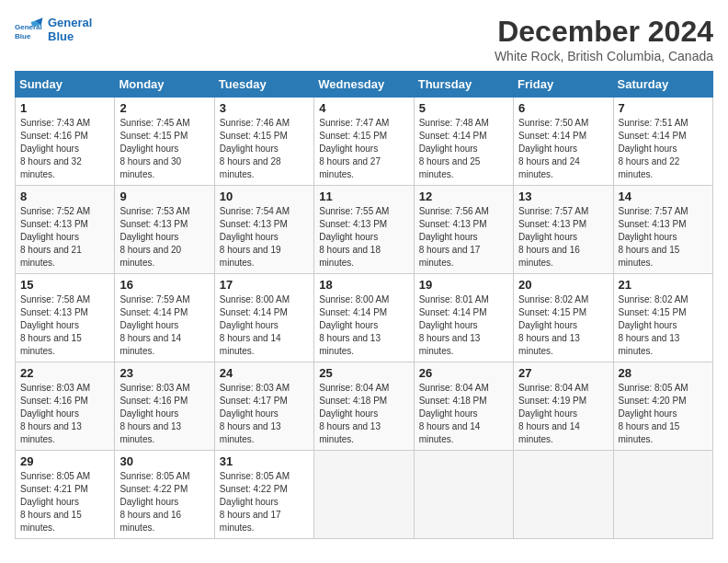 The image size is (728, 563). Describe the element at coordinates (64, 285) in the screenshot. I see `day-number: 15` at that location.